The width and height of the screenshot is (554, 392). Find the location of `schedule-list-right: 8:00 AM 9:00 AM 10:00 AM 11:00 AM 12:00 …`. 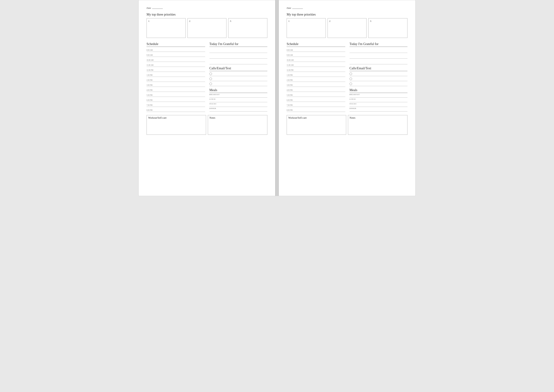

schedule-list-right: 8:00 AM 9:00 AM 10:00 AM 11:00 AM 12:00 … is located at coordinates (316, 79).